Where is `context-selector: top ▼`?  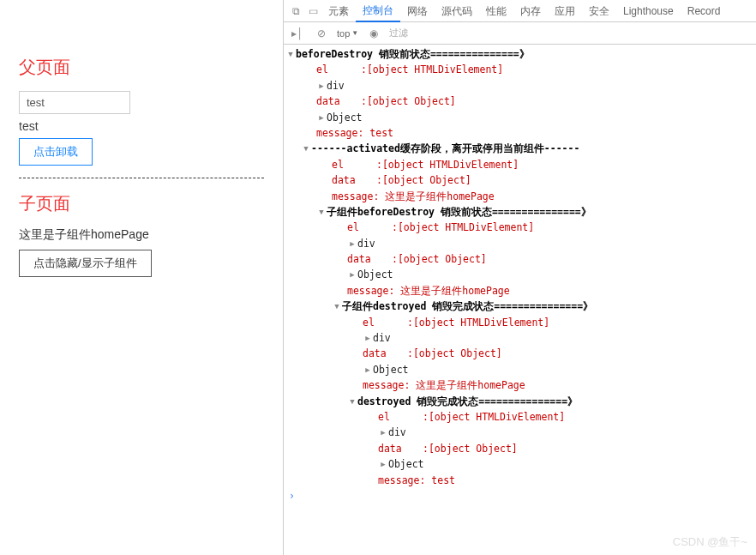
context-selector: top ▼ is located at coordinates (348, 33).